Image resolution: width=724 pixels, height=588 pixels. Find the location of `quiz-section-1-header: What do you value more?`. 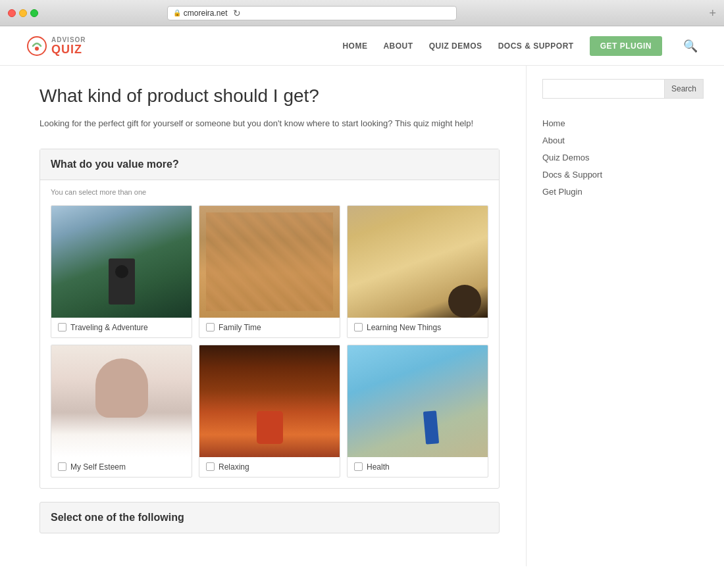

quiz-section-1-header: What do you value more? is located at coordinates (270, 164).